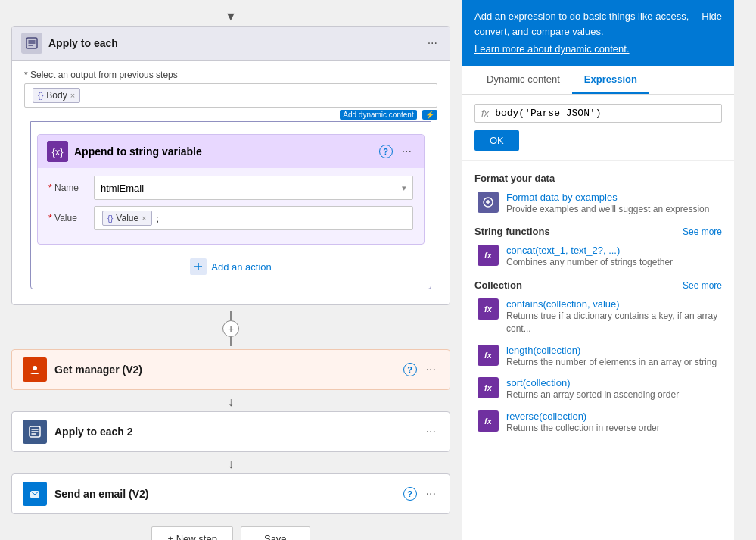 The width and height of the screenshot is (756, 540). What do you see at coordinates (192, 533) in the screenshot?
I see `new-step-button: + New step` at bounding box center [192, 533].